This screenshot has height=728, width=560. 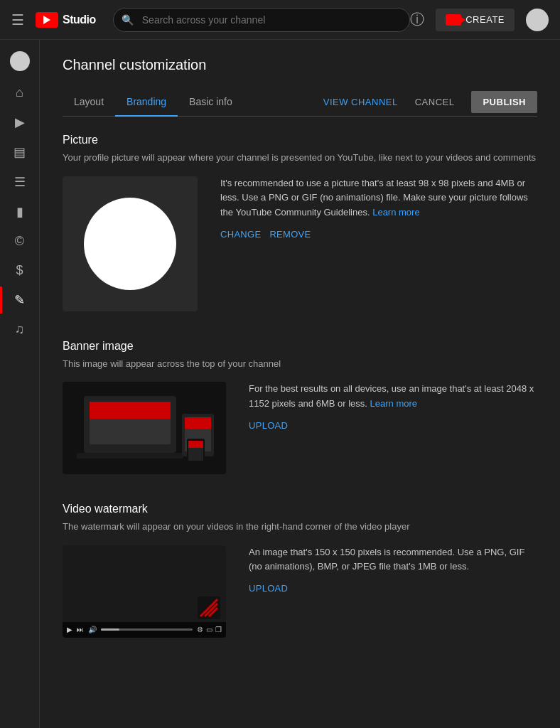 What do you see at coordinates (20, 152) in the screenshot?
I see `analytics-icon: ▤` at bounding box center [20, 152].